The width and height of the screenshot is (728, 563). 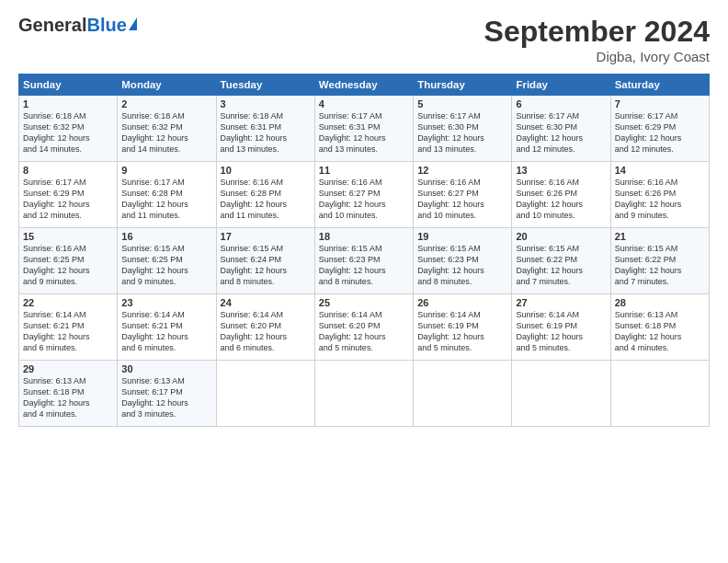 What do you see at coordinates (167, 327) in the screenshot?
I see `calendar-cell: 23Sunrise: 6:14 AMSunset: 6:21 PMDayligh…` at bounding box center [167, 327].